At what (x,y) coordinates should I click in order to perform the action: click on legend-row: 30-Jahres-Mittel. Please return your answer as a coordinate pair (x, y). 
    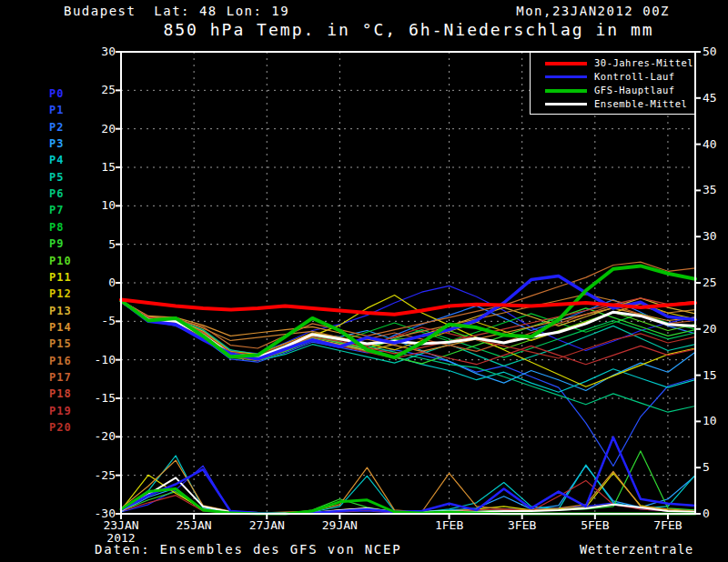
    Looking at the image, I should click on (612, 64).